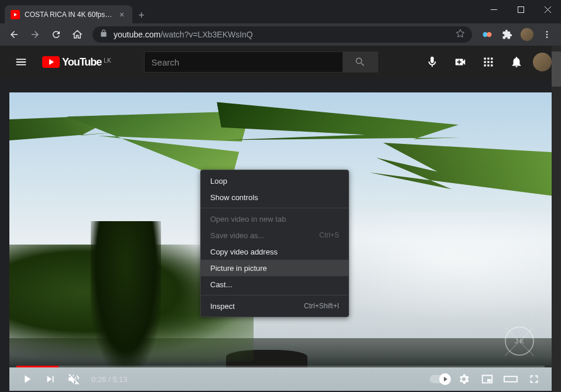  What do you see at coordinates (15, 15) in the screenshot?
I see `youtube-favicon-icon` at bounding box center [15, 15].